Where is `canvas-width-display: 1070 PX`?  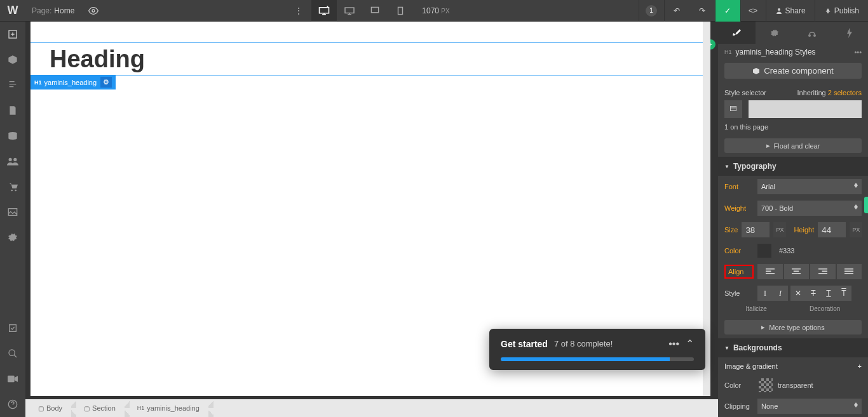 canvas-width-display: 1070 PX is located at coordinates (436, 11).